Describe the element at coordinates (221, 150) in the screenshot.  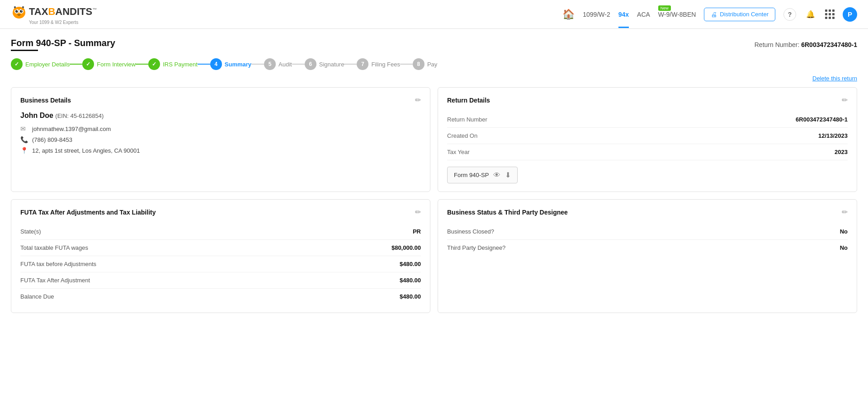
I see `business-address-row: 📍 12, apts 1st street, Los Angles, CA 90…` at that location.